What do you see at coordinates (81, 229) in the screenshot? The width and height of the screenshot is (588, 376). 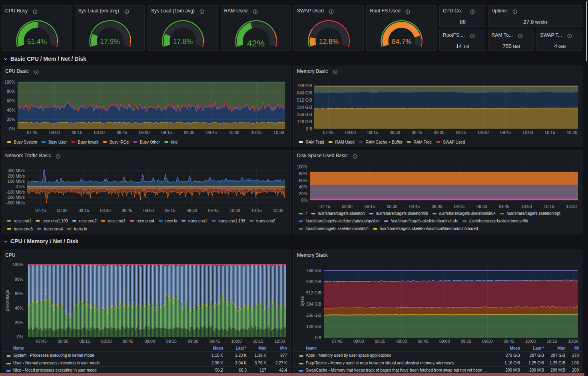 I see `svg-text: trans lo` at bounding box center [81, 229].